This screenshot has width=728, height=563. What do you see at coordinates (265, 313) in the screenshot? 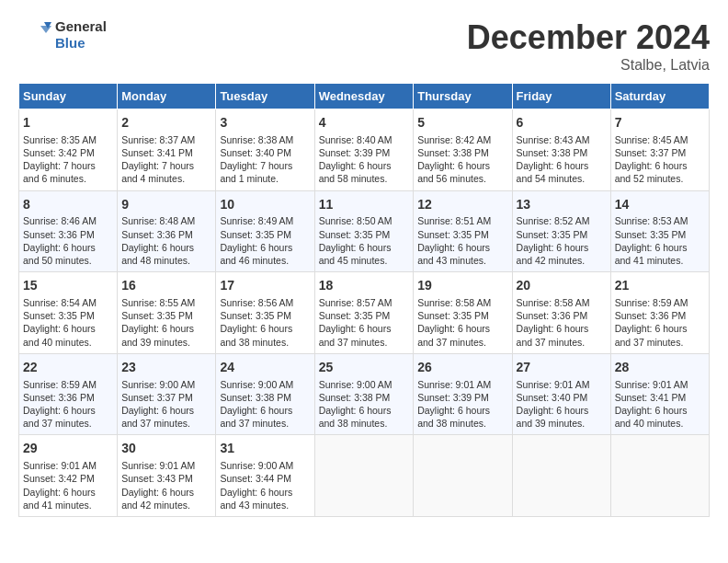
I see `calendar-cell: 17 Sunrise: 8:56 AM Sunset: 3:35 PM Dayl…` at bounding box center [265, 313].